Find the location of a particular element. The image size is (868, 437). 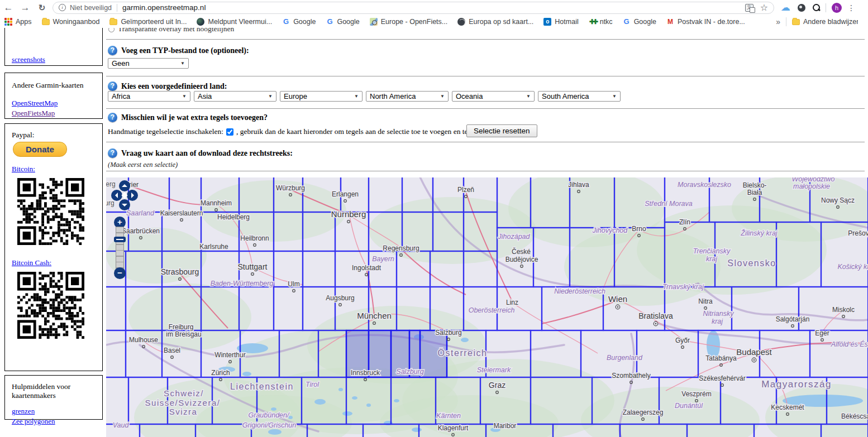

bookmark-item: Apps is located at coordinates (18, 22).